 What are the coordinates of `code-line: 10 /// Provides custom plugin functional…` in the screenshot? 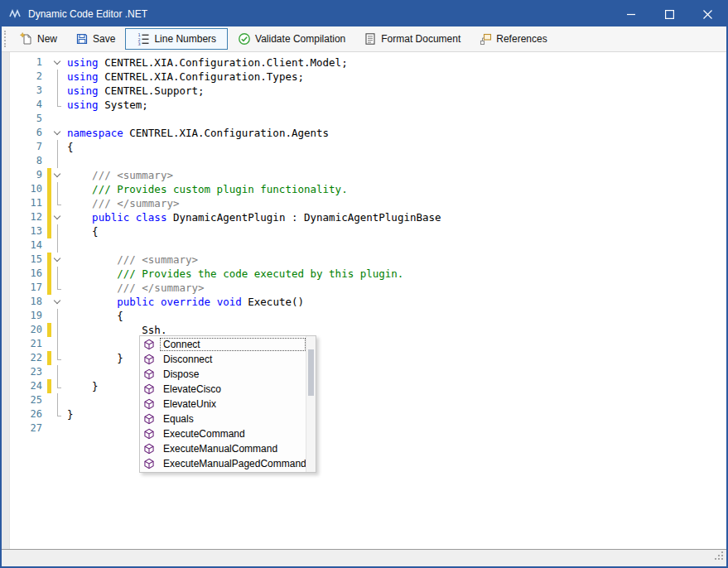 It's located at (364, 189).